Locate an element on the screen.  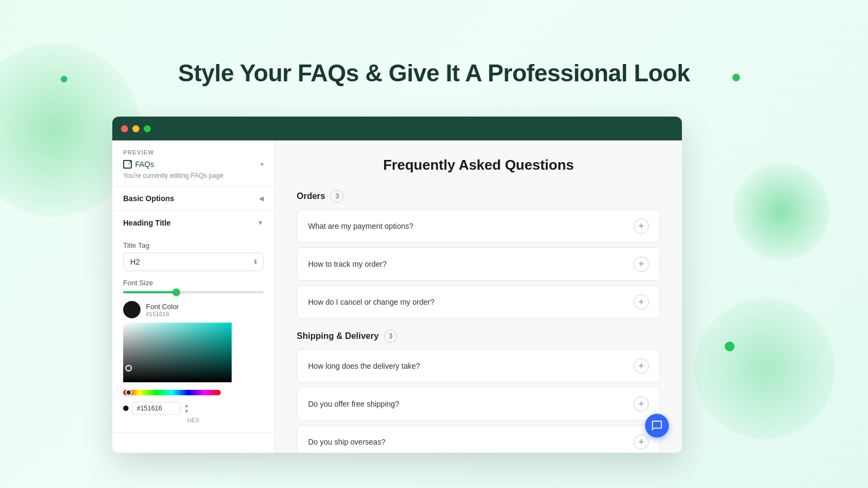
orders-category-count: 3 is located at coordinates (337, 196).